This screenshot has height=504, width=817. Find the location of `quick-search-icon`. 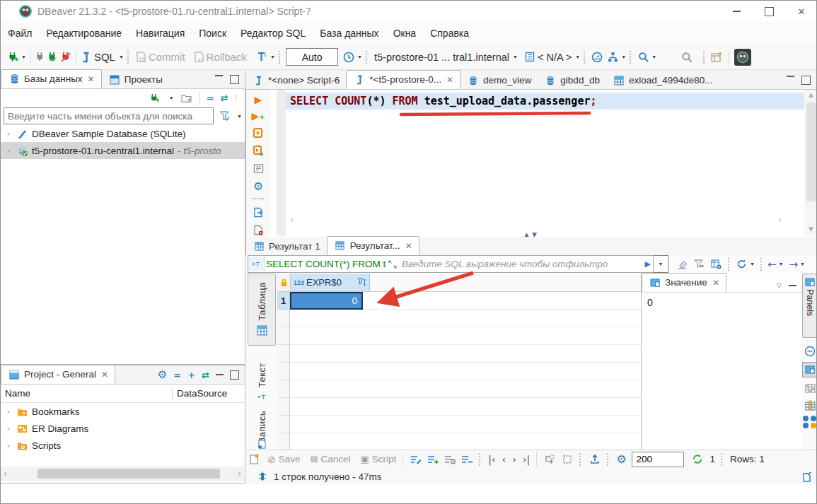

quick-search-icon is located at coordinates (687, 57).